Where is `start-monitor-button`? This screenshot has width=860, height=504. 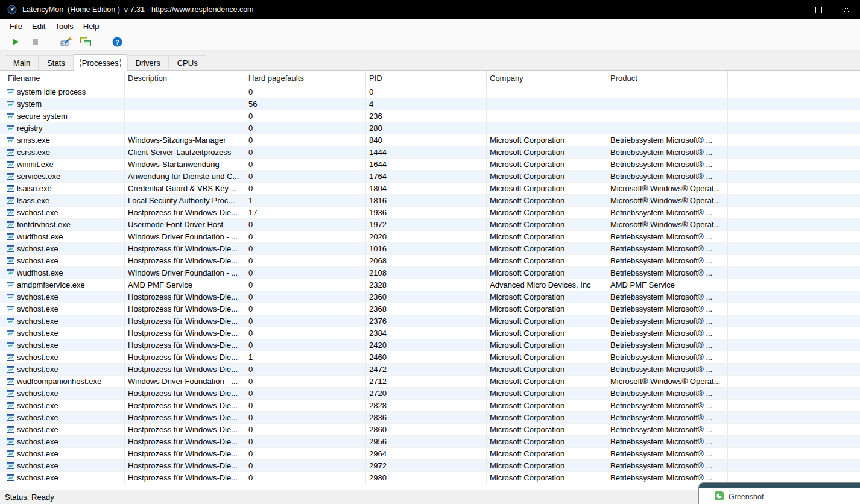
start-monitor-button is located at coordinates (16, 42).